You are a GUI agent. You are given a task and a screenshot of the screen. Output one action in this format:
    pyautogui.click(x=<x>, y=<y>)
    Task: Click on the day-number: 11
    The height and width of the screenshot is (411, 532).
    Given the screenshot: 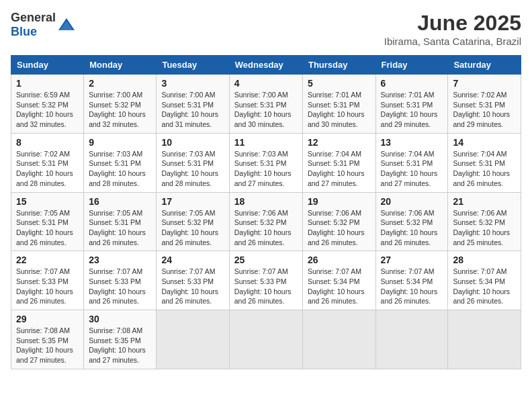 What is the action you would take?
    pyautogui.click(x=266, y=142)
    